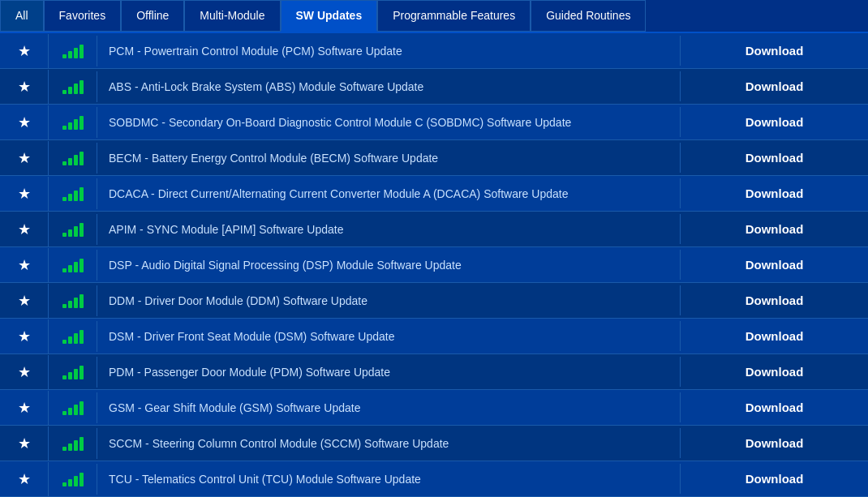 This screenshot has width=868, height=497. I want to click on table-row: ★ GSM - Gear Shift Module (GSM) Software…, so click(434, 408).